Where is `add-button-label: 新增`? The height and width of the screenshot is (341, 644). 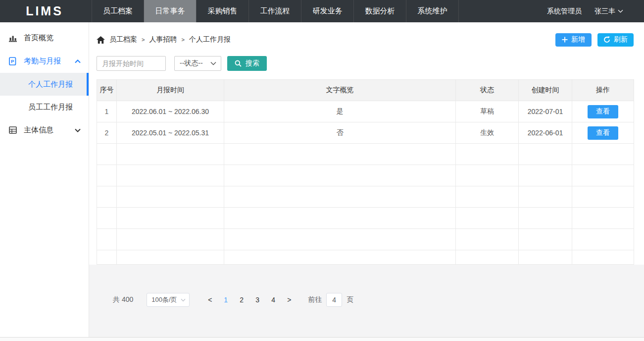 add-button-label: 新增 is located at coordinates (578, 40).